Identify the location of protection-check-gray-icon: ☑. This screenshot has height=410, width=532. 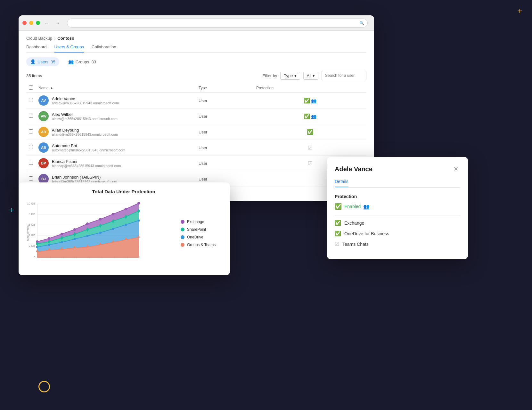
(310, 163).